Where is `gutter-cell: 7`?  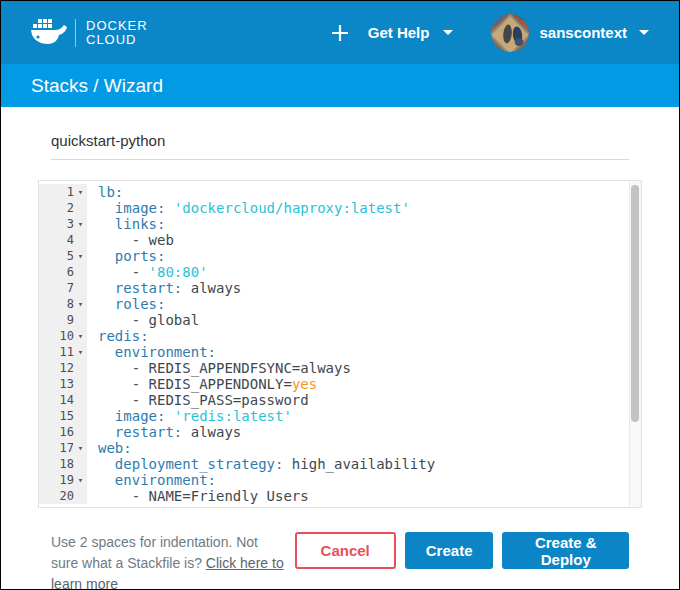
gutter-cell: 7 is located at coordinates (63, 288).